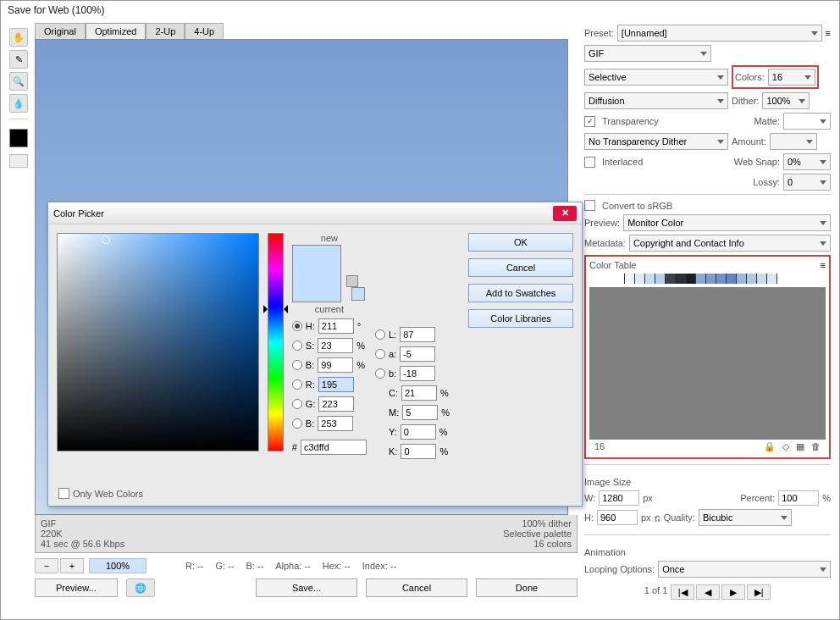  What do you see at coordinates (158, 342) in the screenshot?
I see `saturation-value-field` at bounding box center [158, 342].